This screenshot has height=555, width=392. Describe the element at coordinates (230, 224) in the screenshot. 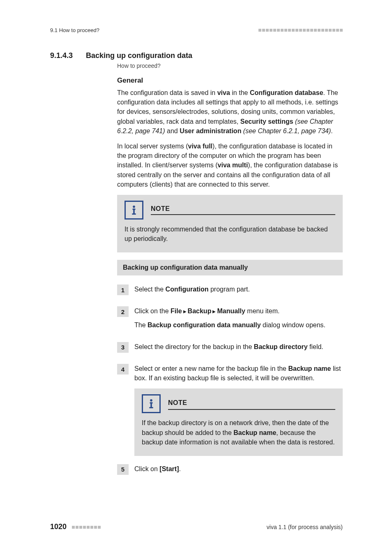

I see `note-box-1: NOTE It is strongly recommended that the…` at that location.